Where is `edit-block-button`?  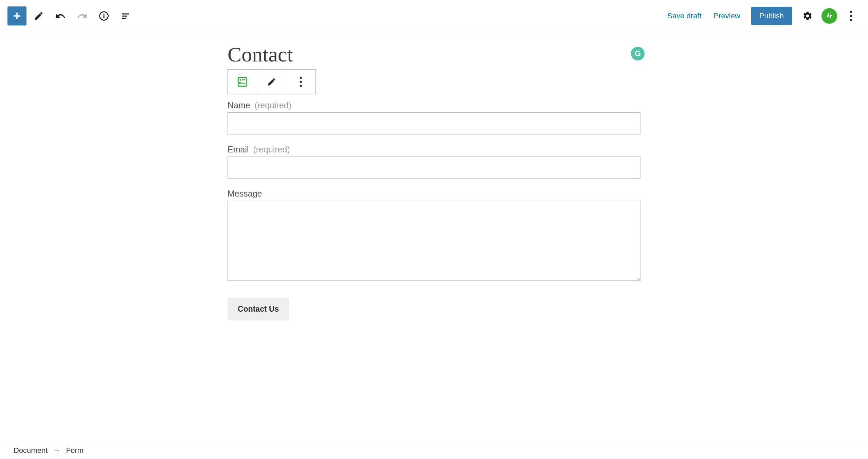 edit-block-button is located at coordinates (272, 82).